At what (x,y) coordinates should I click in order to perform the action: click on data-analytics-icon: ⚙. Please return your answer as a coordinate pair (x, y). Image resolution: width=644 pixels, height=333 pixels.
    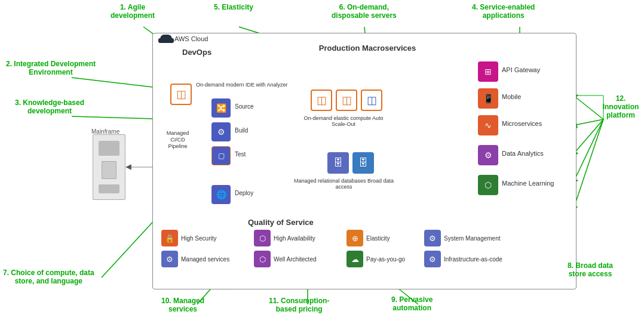
    Looking at the image, I should click on (488, 155).